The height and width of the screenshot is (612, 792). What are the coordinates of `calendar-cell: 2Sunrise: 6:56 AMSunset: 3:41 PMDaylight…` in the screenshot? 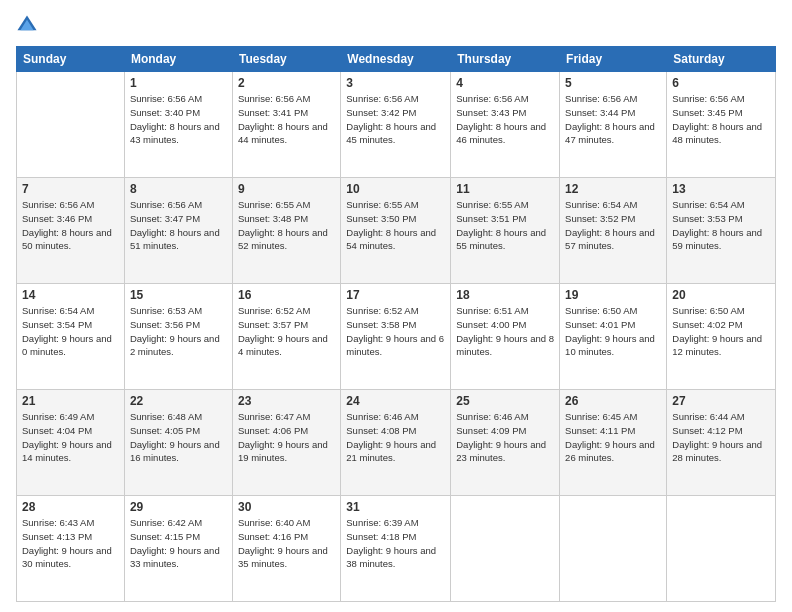 It's located at (286, 125).